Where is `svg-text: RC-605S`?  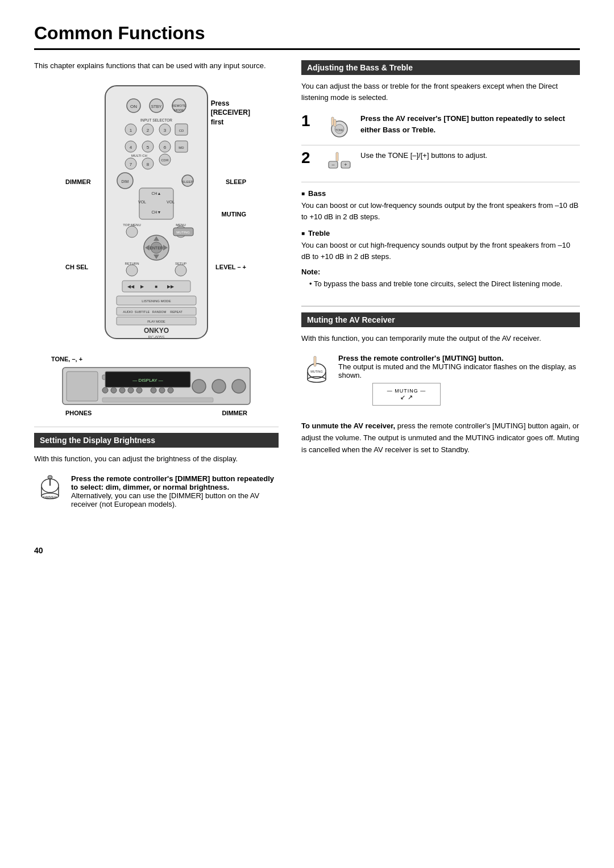 svg-text: RC-605S is located at coordinates (157, 337).